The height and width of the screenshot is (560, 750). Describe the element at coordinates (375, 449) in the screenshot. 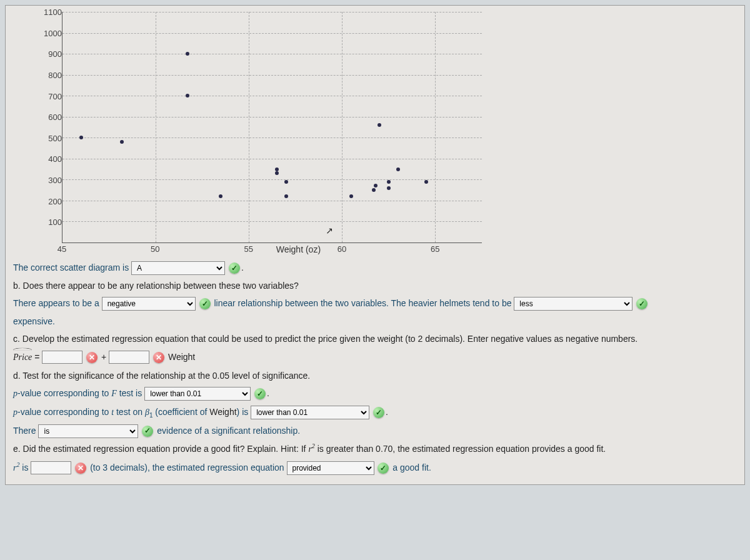

I see `question-e: e. Did the estimated regression equation…` at that location.